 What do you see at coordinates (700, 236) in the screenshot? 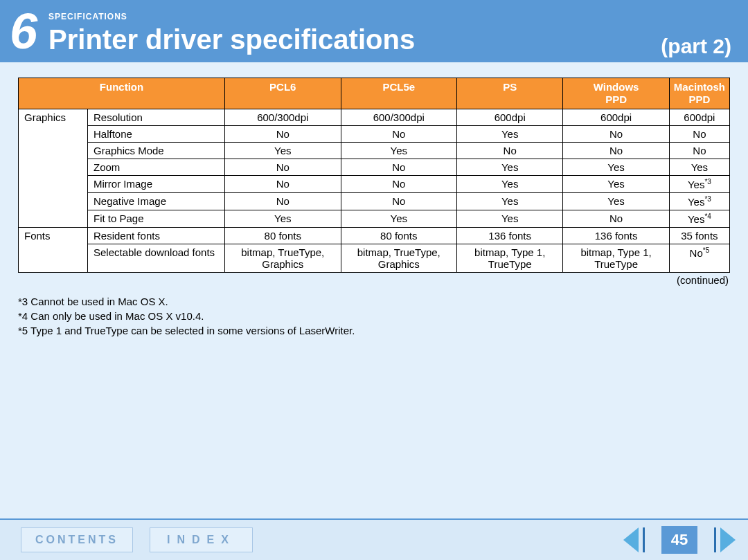
I see `value-cell: 35 fonts` at bounding box center [700, 236].